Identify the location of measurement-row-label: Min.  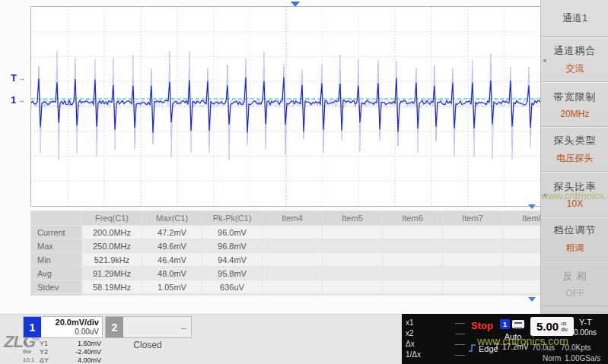
(56, 260).